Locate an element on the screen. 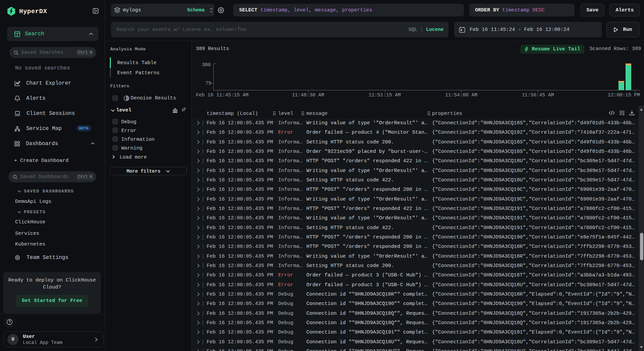 The image size is (644, 351). svg-text: 75 is located at coordinates (208, 83).